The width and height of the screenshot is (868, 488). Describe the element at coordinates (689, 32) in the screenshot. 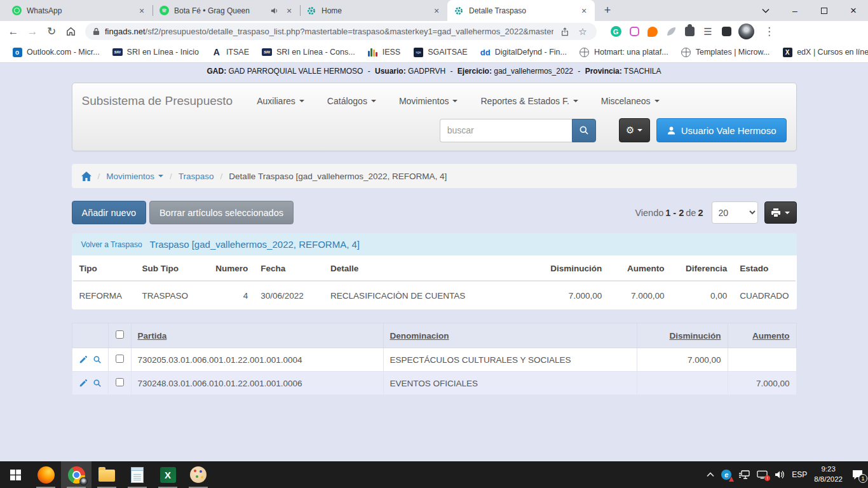

I see `puzzle-extension-icon` at that location.